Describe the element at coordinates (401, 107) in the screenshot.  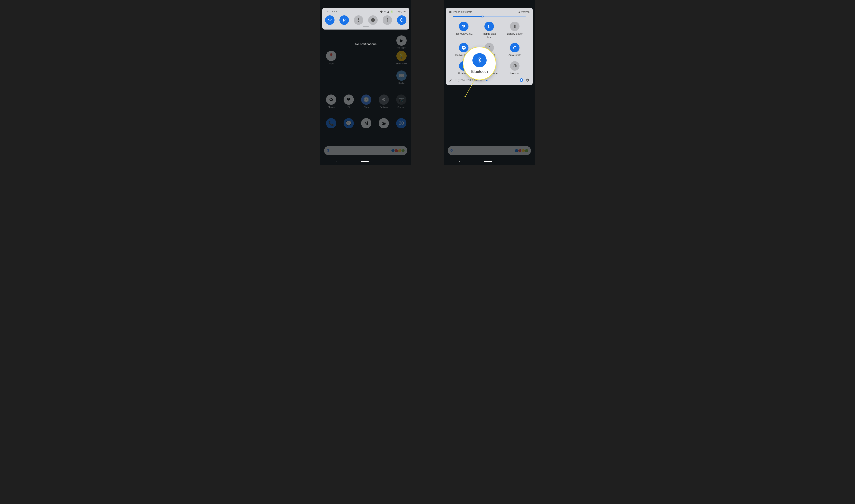
I see `camera-label: Camera` at that location.